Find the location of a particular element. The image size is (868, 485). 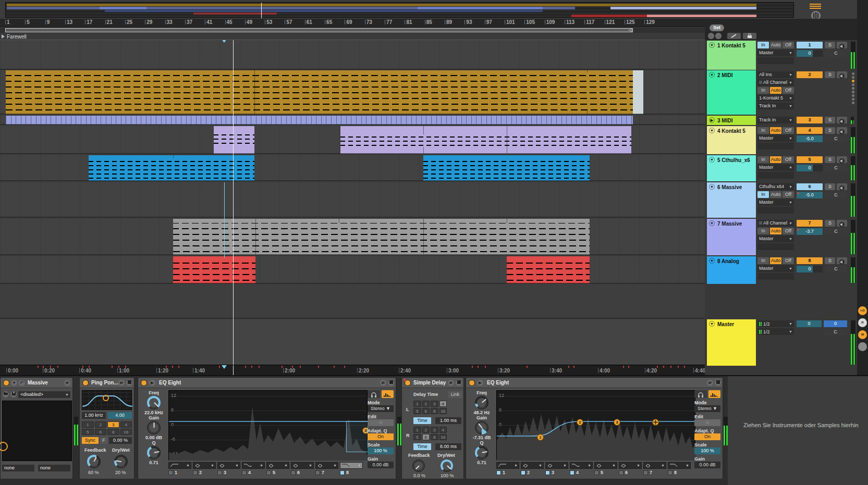

beat-division-16: 16 is located at coordinates (126, 432).